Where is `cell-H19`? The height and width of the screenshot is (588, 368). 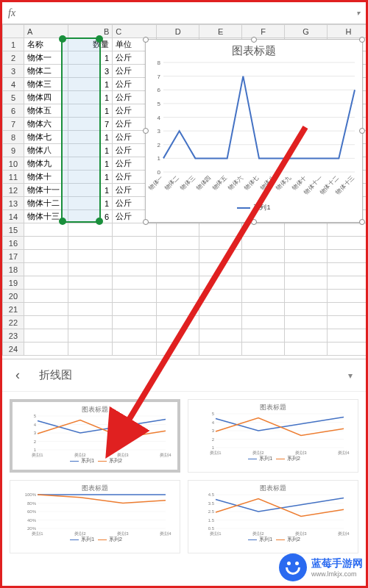
cell-H19 is located at coordinates (348, 283).